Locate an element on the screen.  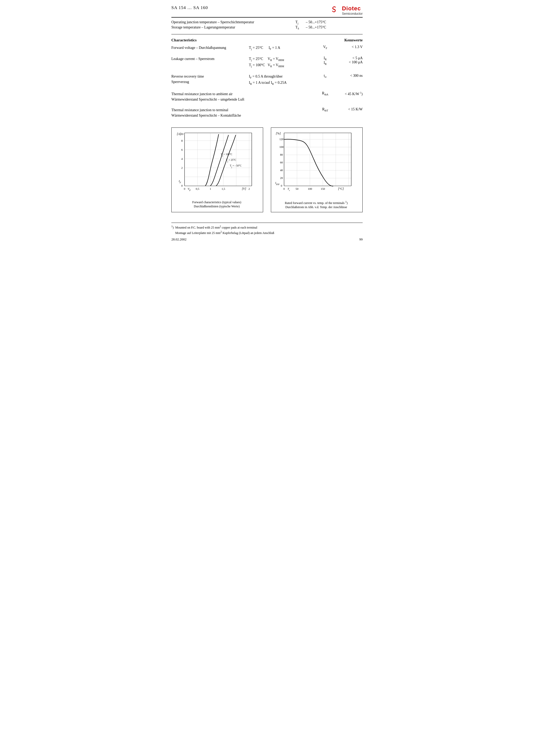
temp-junction-symbol: Tj is located at coordinates (301, 22).